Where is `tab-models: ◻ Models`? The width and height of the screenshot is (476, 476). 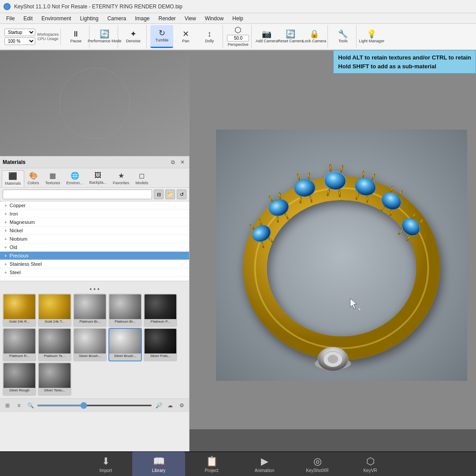
tab-models: ◻ Models is located at coordinates (142, 179).